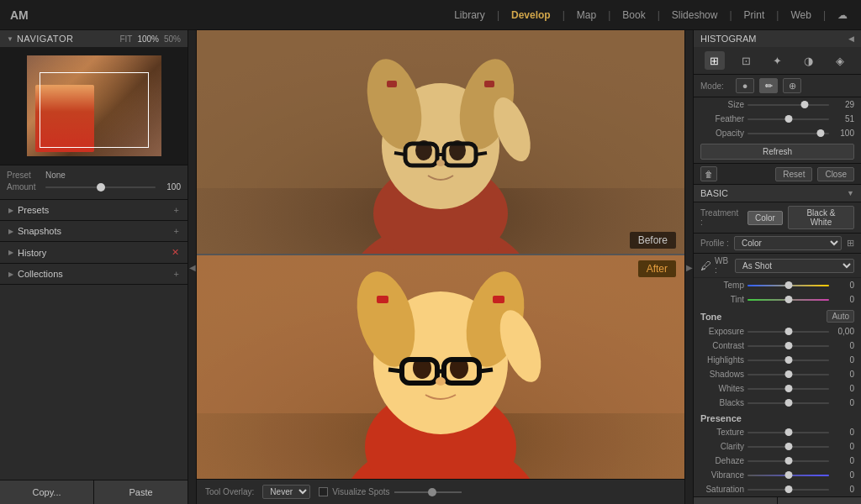 The image size is (861, 504). What do you see at coordinates (789, 389) in the screenshot?
I see `whites-slider` at bounding box center [789, 389].